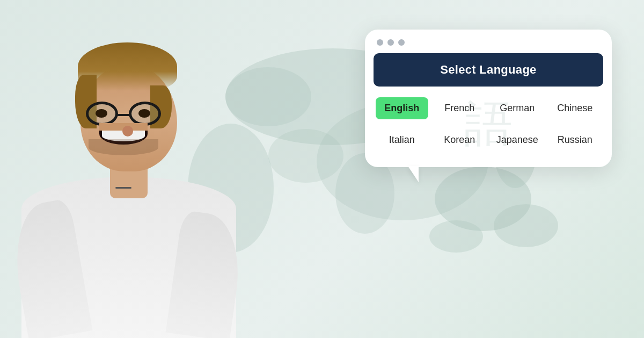 This screenshot has width=644, height=338. What do you see at coordinates (488, 70) in the screenshot?
I see `card-header: Select Language` at bounding box center [488, 70].